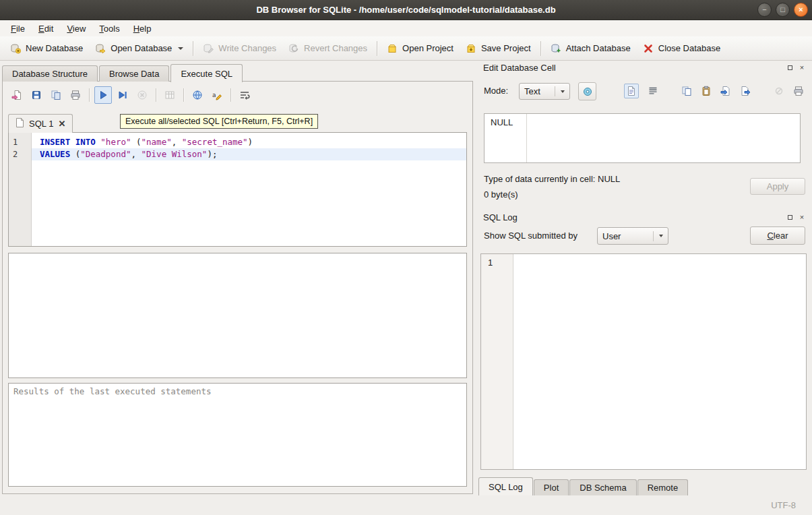  What do you see at coordinates (103, 95) in the screenshot?
I see `execute-all-button` at bounding box center [103, 95].